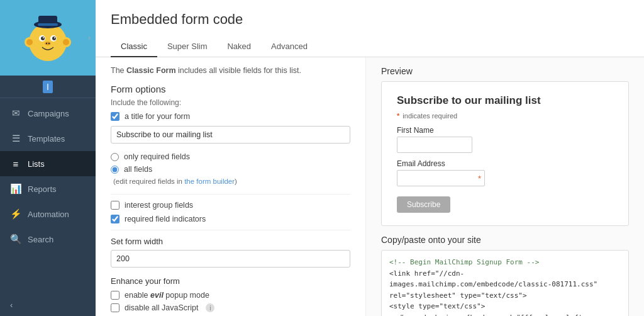 The image size is (644, 316). I want to click on code-box: <!-- Begin MailChimp Signup Form --> <li…, so click(505, 283).